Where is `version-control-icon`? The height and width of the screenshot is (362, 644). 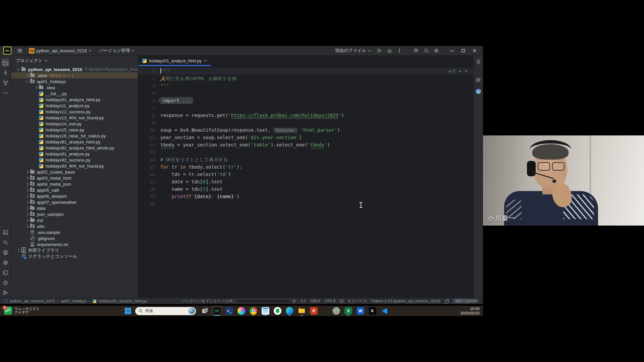 version-control-icon is located at coordinates (5, 293).